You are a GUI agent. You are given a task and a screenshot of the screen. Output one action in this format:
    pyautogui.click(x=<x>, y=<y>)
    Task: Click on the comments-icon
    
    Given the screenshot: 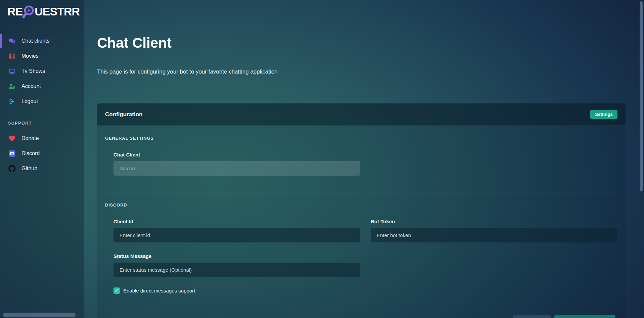 What is the action you would take?
    pyautogui.click(x=12, y=41)
    